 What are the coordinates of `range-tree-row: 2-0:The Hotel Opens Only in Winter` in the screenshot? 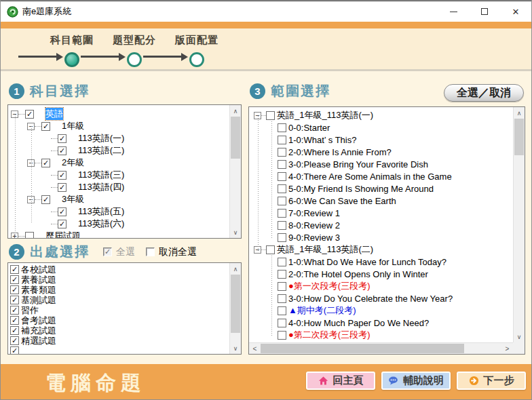 It's located at (380, 274).